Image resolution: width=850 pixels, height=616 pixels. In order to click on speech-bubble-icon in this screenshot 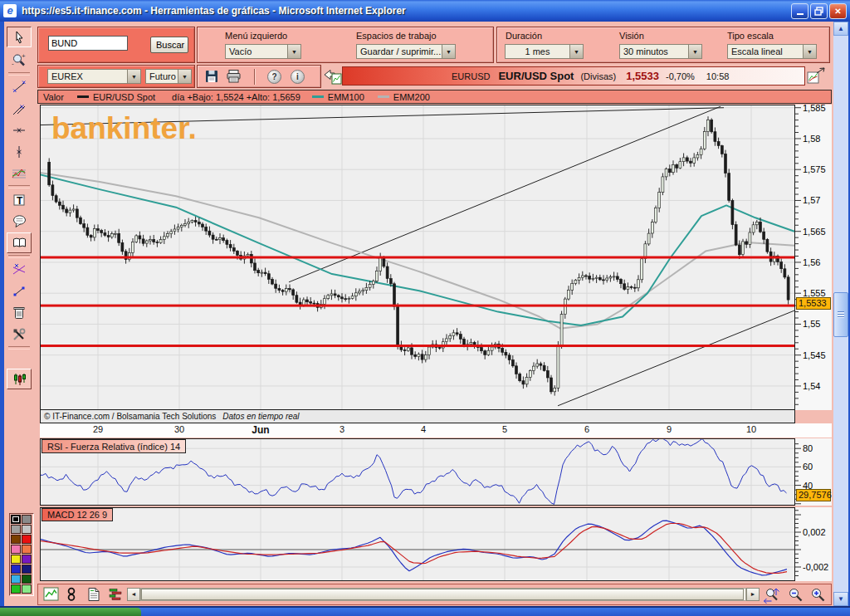, I will do `click(20, 221)`.